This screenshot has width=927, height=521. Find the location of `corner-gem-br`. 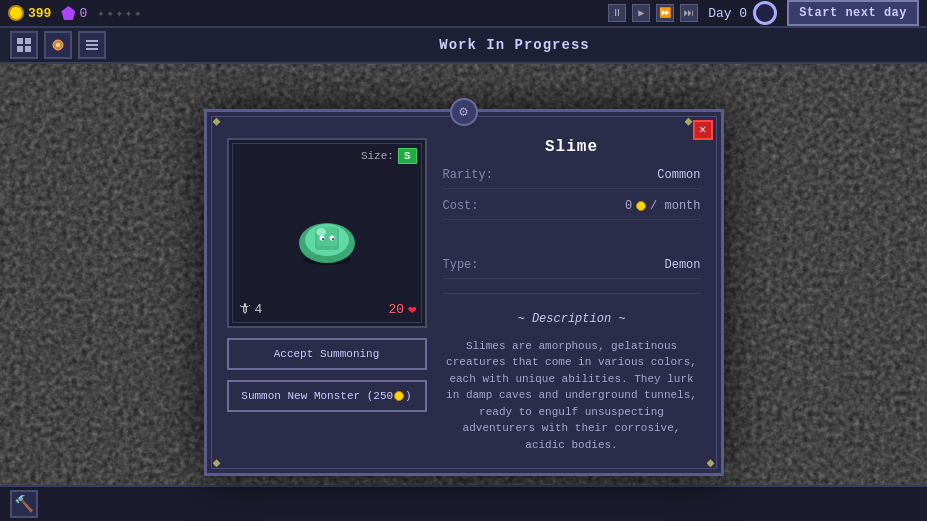

corner-gem-br is located at coordinates (711, 463).